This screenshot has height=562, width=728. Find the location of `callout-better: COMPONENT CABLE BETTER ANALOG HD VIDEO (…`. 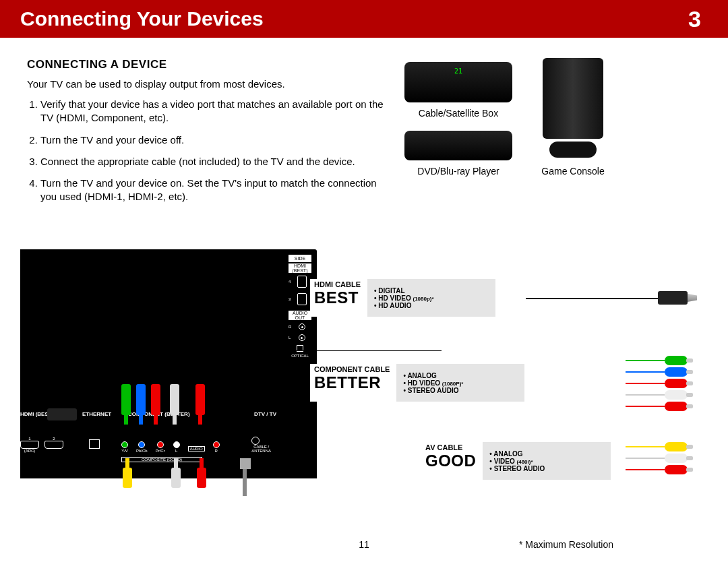

callout-better: COMPONENT CABLE BETTER ANALOG HD VIDEO (… is located at coordinates (425, 383).